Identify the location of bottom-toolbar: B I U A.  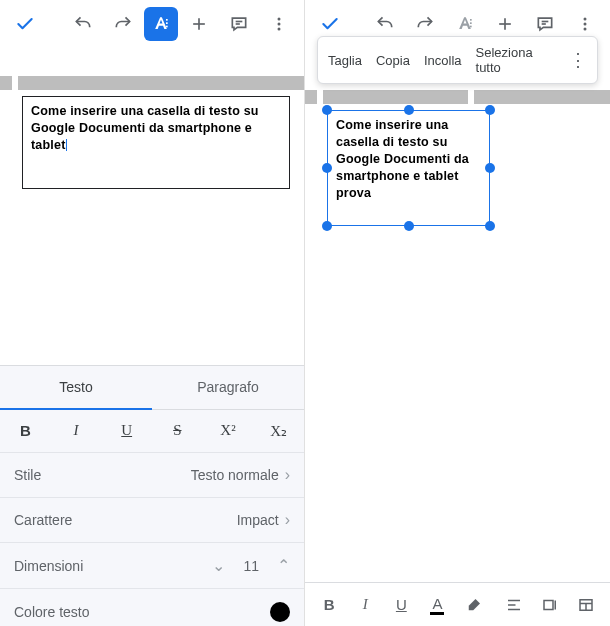
(458, 604).